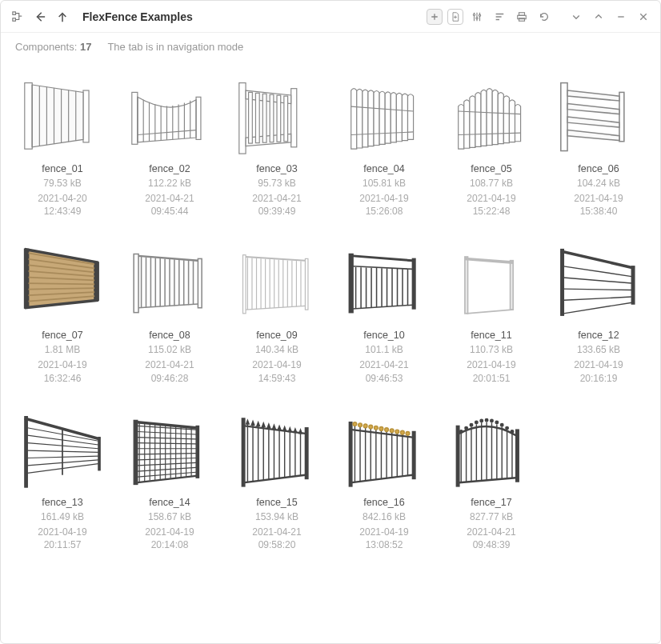 Image resolution: width=661 pixels, height=644 pixels. What do you see at coordinates (599, 307) in the screenshot?
I see `grid-item: fence_12 133.65 kB 2021-04-19 20:16:19` at bounding box center [599, 307].